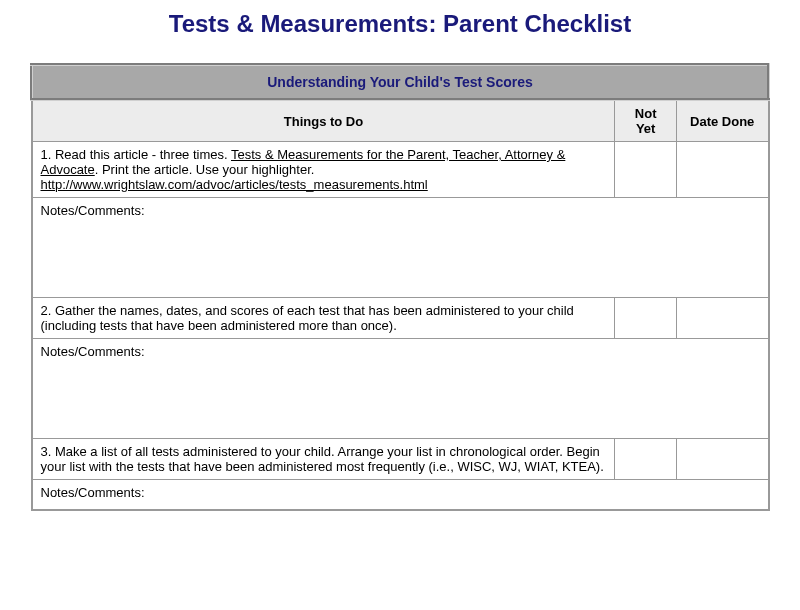 The image size is (800, 610). Describe the element at coordinates (136, 154) in the screenshot. I see `item-prefix: 1. Read this article - three times.` at that location.